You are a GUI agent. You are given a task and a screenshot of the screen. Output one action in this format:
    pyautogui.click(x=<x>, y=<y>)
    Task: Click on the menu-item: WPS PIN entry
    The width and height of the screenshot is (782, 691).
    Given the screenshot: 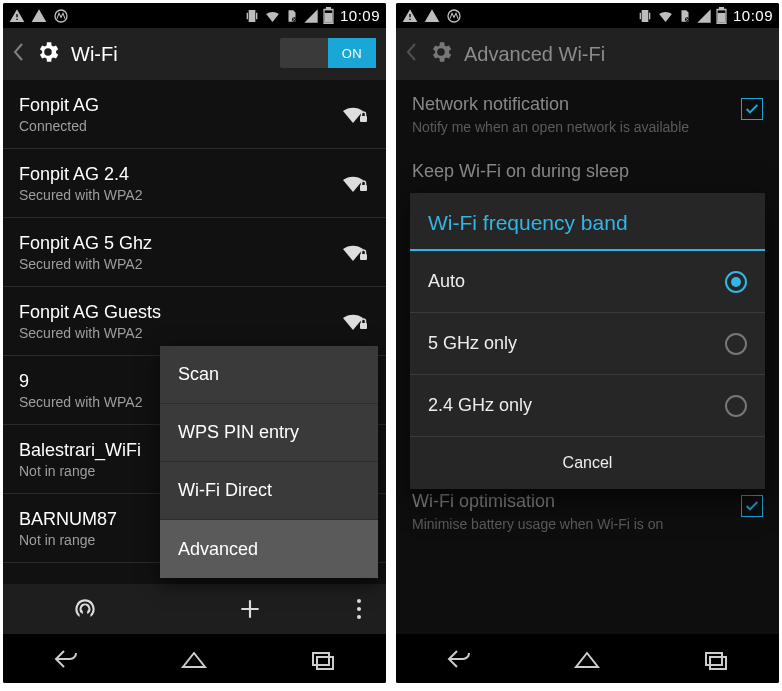 What is the action you would take?
    pyautogui.click(x=269, y=433)
    